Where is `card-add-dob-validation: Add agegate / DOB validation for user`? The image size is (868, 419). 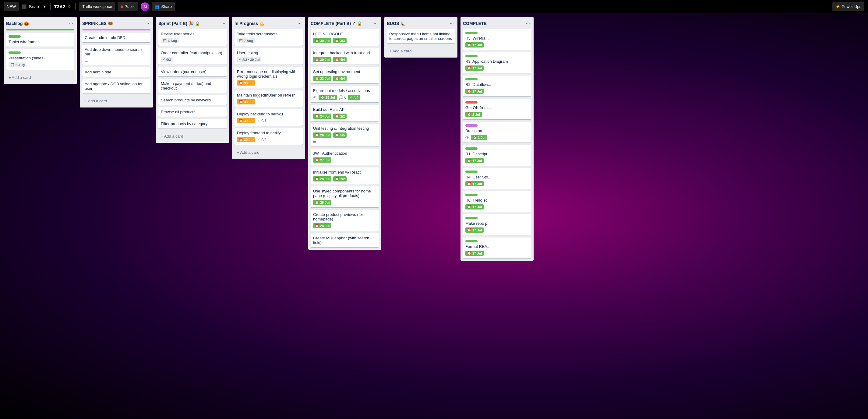
card-add-dob-validation: Add agegate / DOB validation for user is located at coordinates (117, 86).